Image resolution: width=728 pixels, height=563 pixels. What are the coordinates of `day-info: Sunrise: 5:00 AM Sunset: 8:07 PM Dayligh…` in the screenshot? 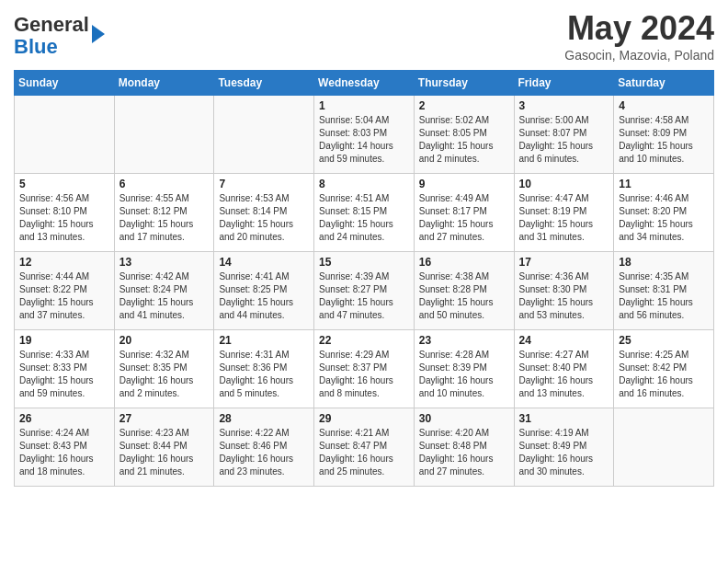 It's located at (564, 140).